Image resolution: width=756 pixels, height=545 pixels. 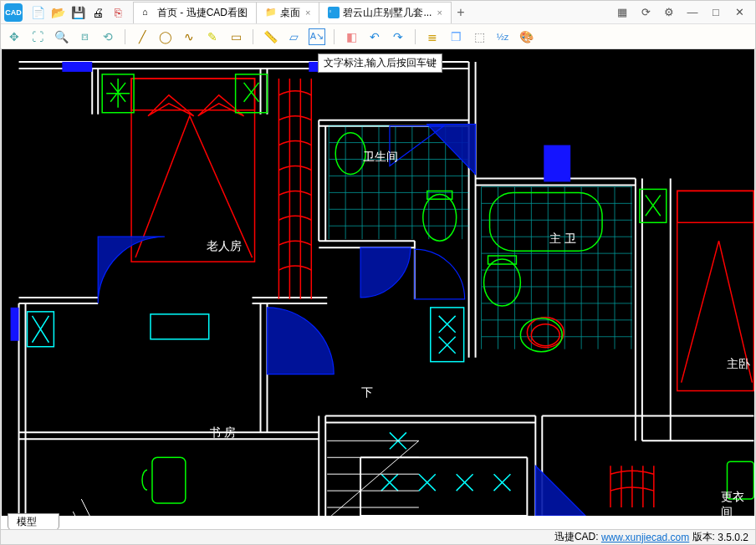 What do you see at coordinates (351, 37) in the screenshot?
I see `eraser-icon: ◧` at bounding box center [351, 37].